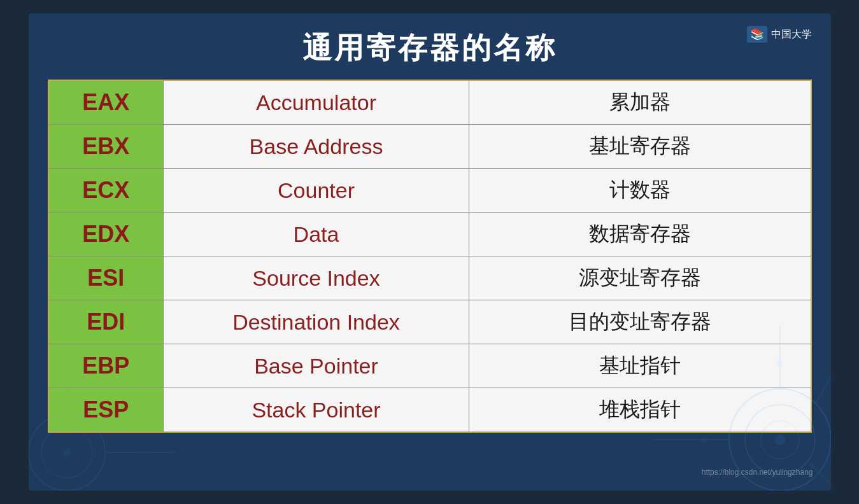  What do you see at coordinates (757, 34) in the screenshot?
I see `logo-icon: 📚` at bounding box center [757, 34].